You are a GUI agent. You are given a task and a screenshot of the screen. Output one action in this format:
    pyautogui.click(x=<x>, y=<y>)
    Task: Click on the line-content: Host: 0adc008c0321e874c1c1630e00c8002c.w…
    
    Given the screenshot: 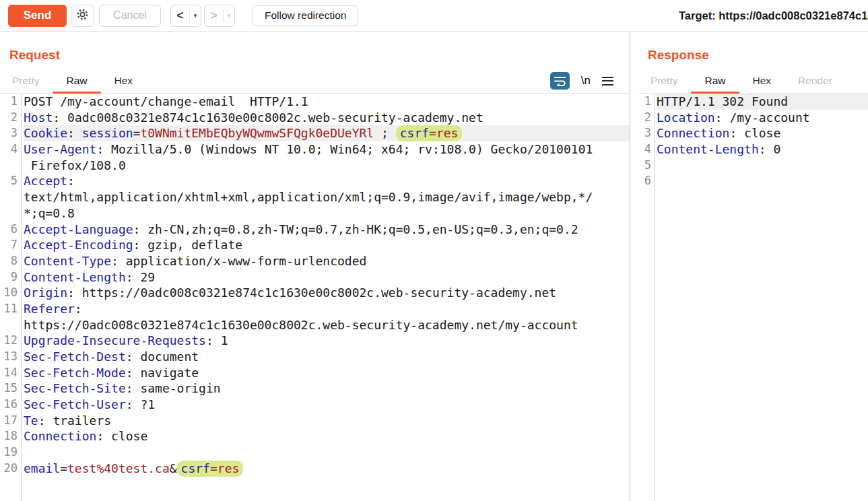 What is the action you would take?
    pyautogui.click(x=327, y=118)
    